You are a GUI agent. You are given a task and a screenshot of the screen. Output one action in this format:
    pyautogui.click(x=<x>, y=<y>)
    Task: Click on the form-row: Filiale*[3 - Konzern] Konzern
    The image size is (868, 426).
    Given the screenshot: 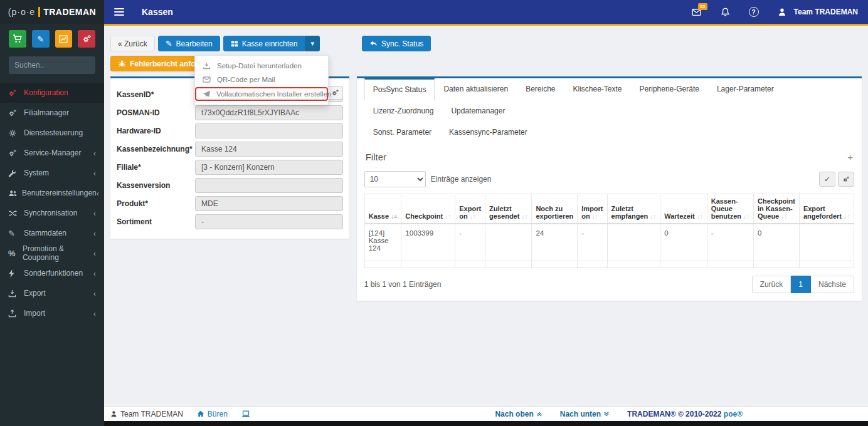 What is the action you would take?
    pyautogui.click(x=230, y=167)
    